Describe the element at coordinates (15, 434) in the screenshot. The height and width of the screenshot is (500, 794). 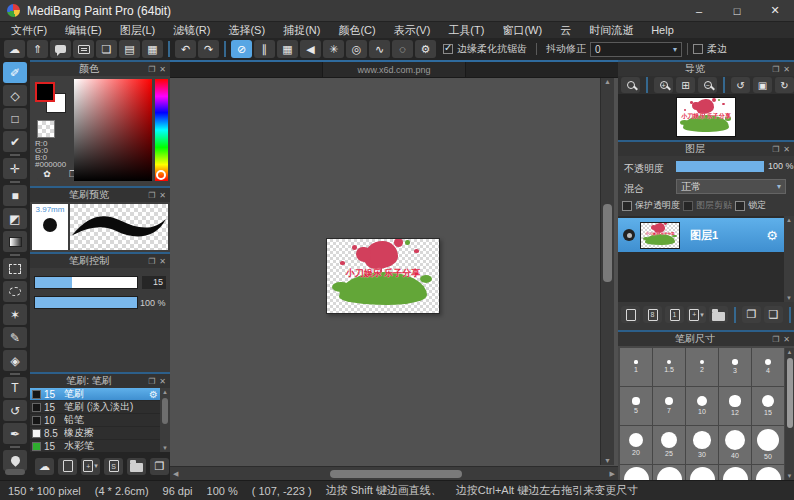
I see `pen-tool-button: ✒` at that location.